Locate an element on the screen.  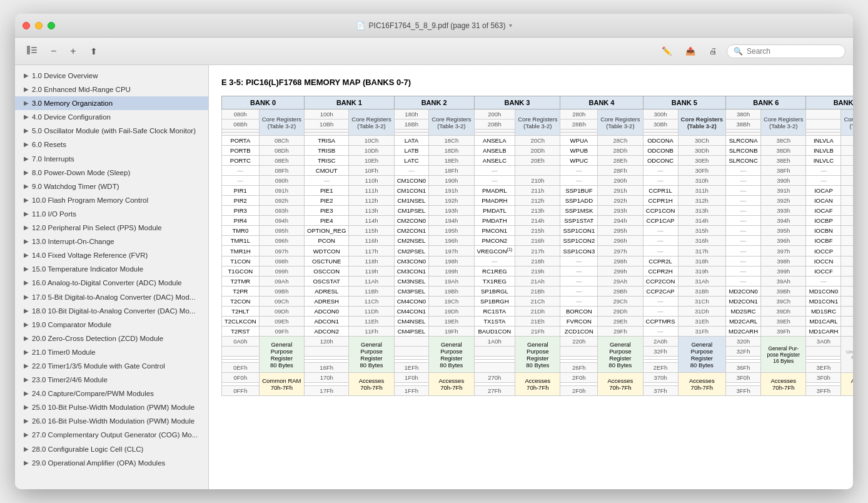
sidebar-item-26: ▶27.0 Complementary Output Generator (CO… is located at coordinates (111, 435).